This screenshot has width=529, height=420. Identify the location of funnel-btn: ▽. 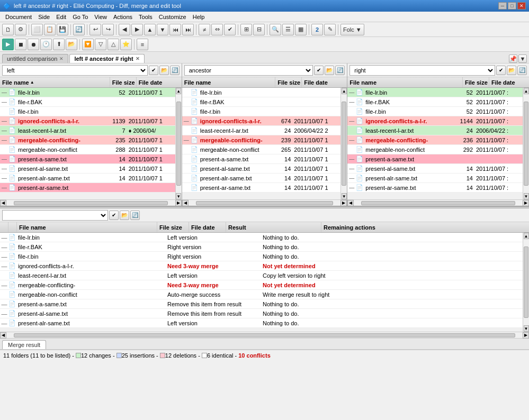
(101, 44).